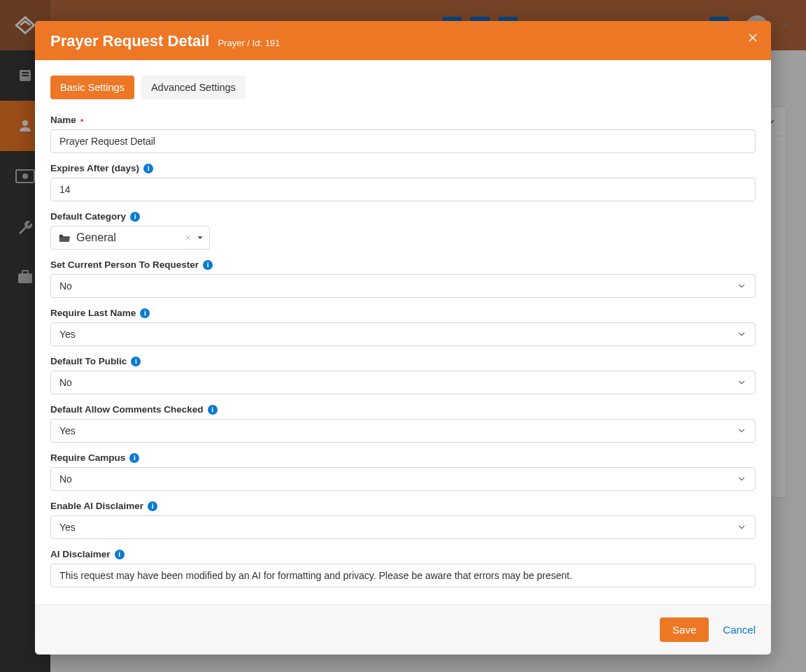  I want to click on label-require-campus-text: Require Campus, so click(88, 457).